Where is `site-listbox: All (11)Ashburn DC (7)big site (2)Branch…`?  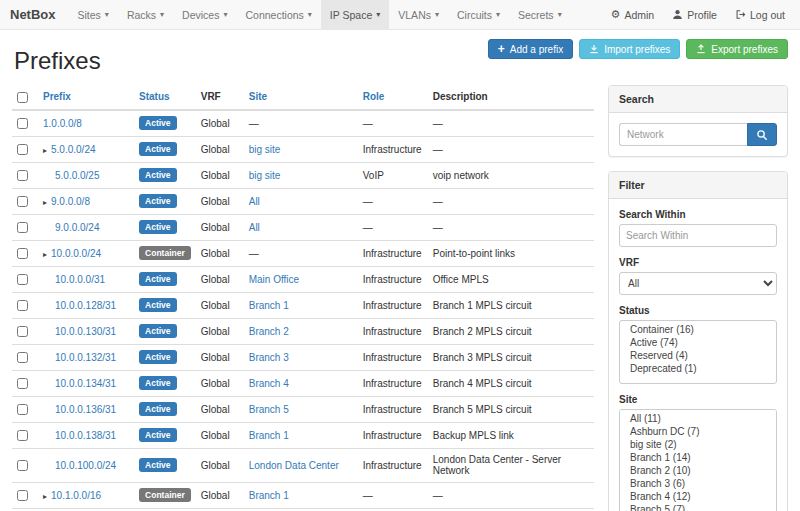
site-listbox: All (11)Ashburn DC (7)big site (2)Branch… is located at coordinates (698, 460).